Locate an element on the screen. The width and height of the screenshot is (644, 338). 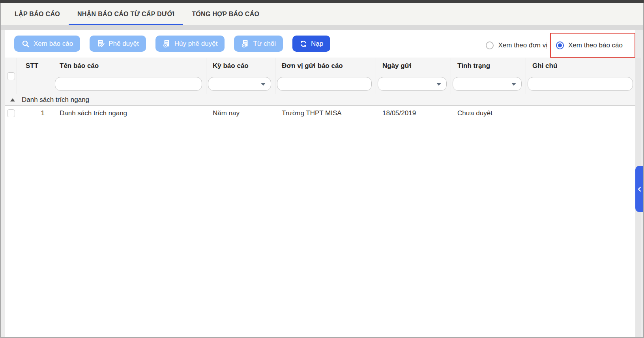
table-row: 1 Danh sách trích ngang Năm nay Trường T… is located at coordinates (320, 113).